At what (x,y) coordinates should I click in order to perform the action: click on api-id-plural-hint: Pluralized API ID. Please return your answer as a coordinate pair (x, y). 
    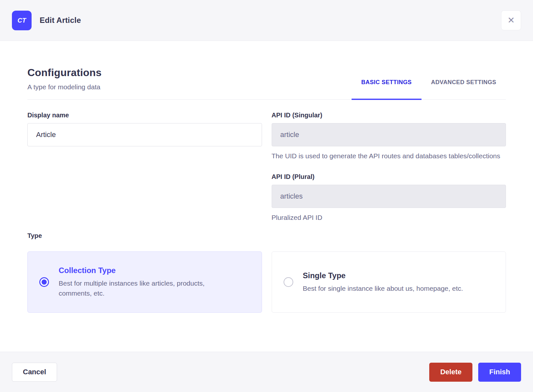
    Looking at the image, I should click on (389, 217).